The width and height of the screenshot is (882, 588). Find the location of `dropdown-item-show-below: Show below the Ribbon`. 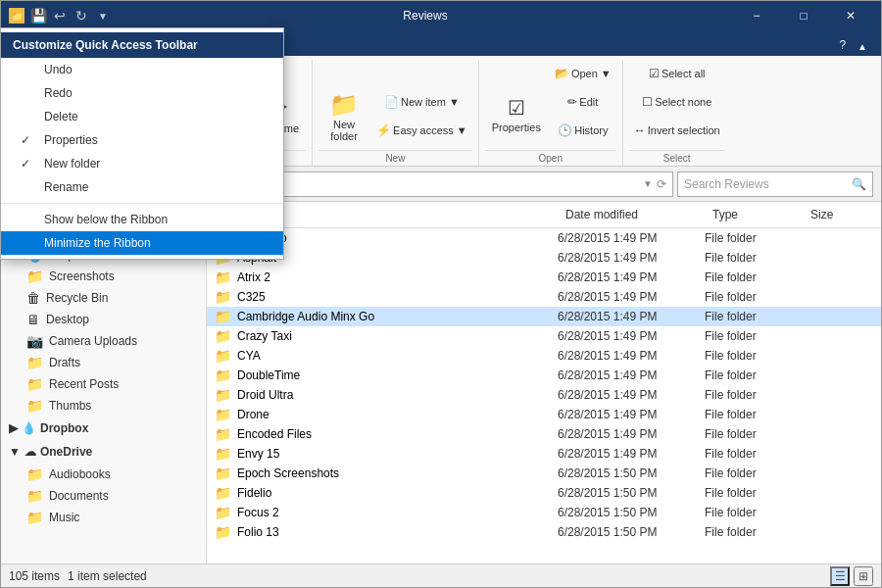

dropdown-item-show-below: Show below the Ribbon is located at coordinates (142, 220).